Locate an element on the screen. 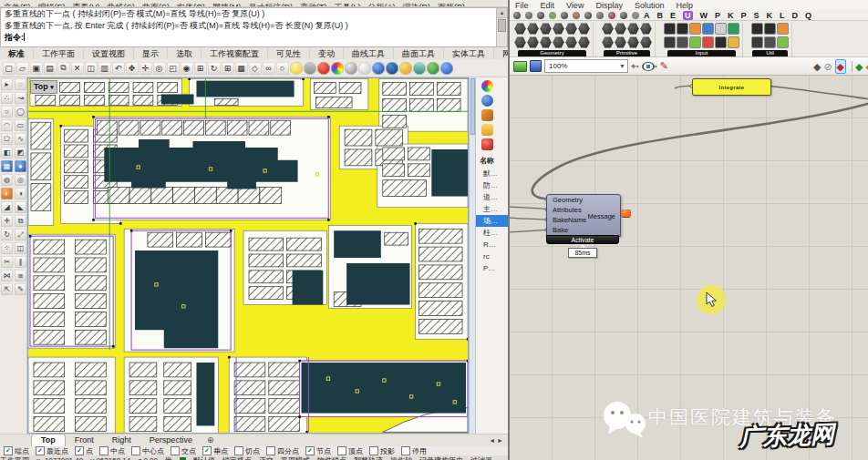 This screenshot has width=868, height=460. preview-green-icon: ◆ is located at coordinates (859, 66).